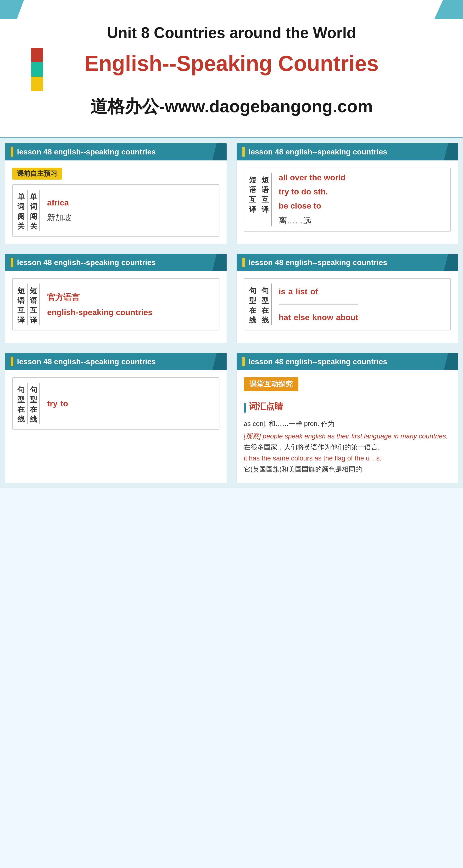 Image resolution: width=463 pixels, height=868 pixels. Describe the element at coordinates (254, 304) in the screenshot. I see `label-col-outer-4: 句 型 在 线` at that location.